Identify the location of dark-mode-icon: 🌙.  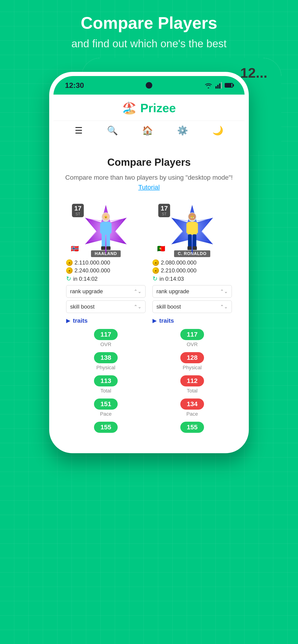
(218, 130).